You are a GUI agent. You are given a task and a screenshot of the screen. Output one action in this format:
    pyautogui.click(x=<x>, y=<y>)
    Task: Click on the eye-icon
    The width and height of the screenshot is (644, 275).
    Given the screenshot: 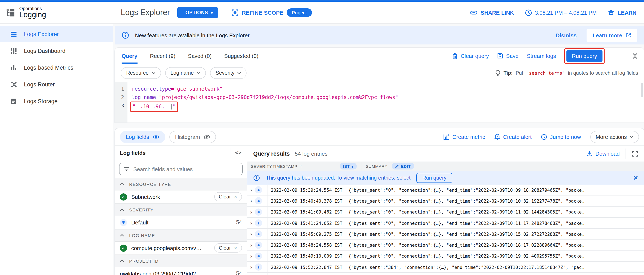 What is the action you would take?
    pyautogui.click(x=156, y=137)
    